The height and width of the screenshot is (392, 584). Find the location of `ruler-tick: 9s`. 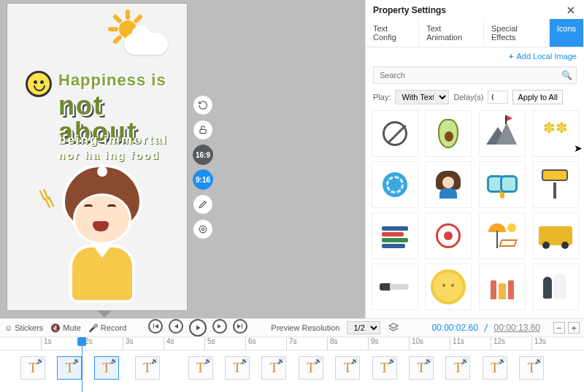

ruler-tick: 9s is located at coordinates (374, 344).